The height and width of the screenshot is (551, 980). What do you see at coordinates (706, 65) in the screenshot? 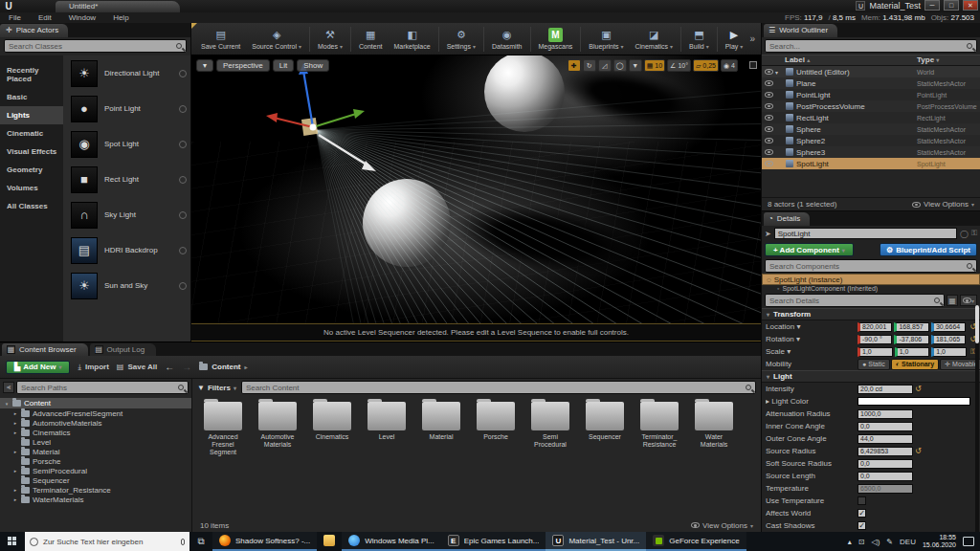
I see `scale-snap-button: ▱0,25` at bounding box center [706, 65].